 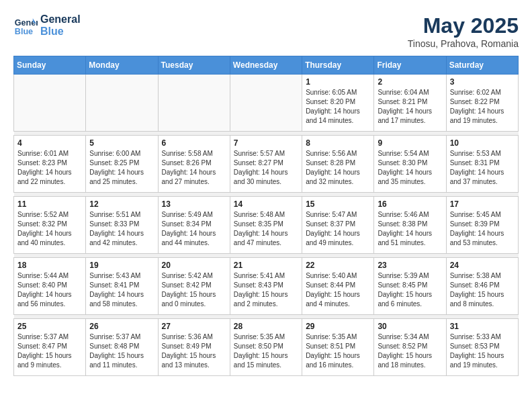 I want to click on day-info: Sunrise: 6:05 AM Sunset: 8:20 PM Dayligh…, so click(x=338, y=107).